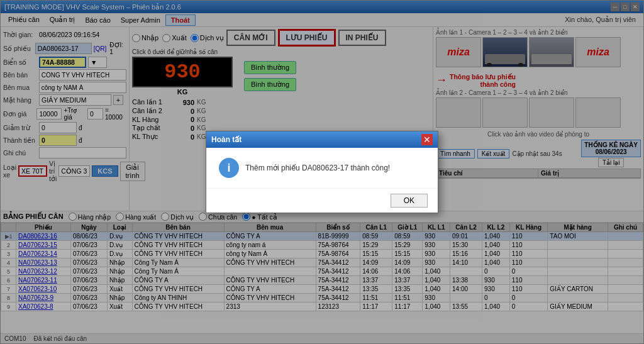 The width and height of the screenshot is (644, 344). What do you see at coordinates (318, 168) in the screenshot?
I see `dialog-message: Thêm mới phiếu DA080623-17 thành công!` at bounding box center [318, 168].